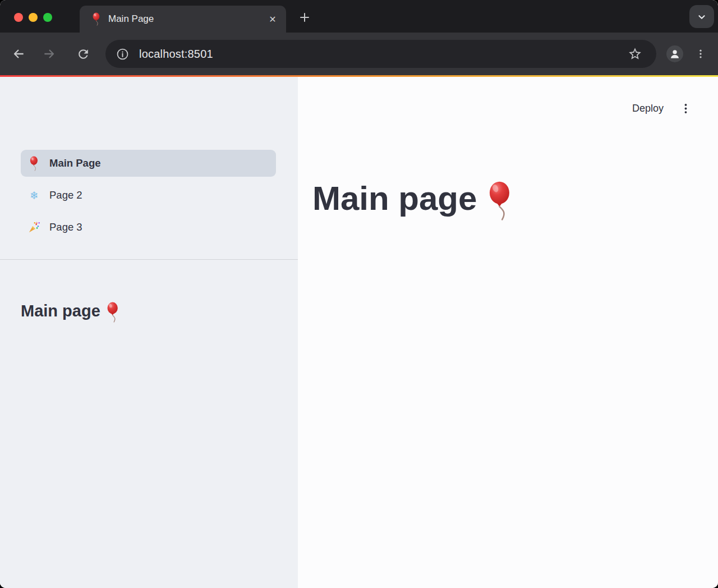 The height and width of the screenshot is (588, 718). I want to click on person-icon, so click(675, 54).